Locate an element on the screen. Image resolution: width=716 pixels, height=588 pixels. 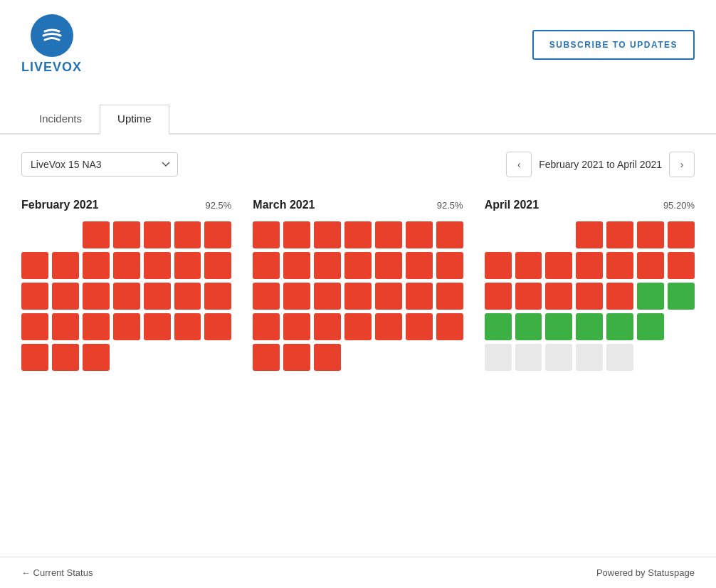
month-header-april: April 2021 95.20% is located at coordinates (589, 205).